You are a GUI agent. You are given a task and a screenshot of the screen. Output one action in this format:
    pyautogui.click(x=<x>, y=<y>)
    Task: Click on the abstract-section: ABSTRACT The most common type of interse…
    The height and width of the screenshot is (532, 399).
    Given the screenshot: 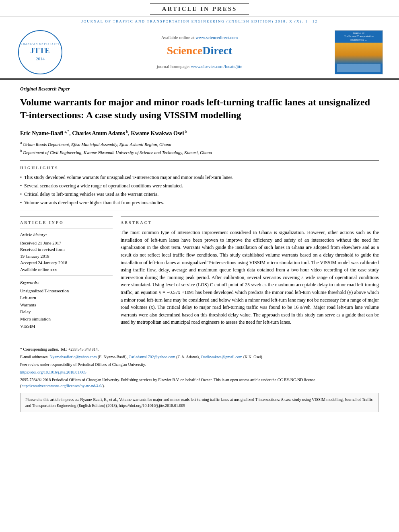 What is the action you would take?
    pyautogui.click(x=250, y=271)
    